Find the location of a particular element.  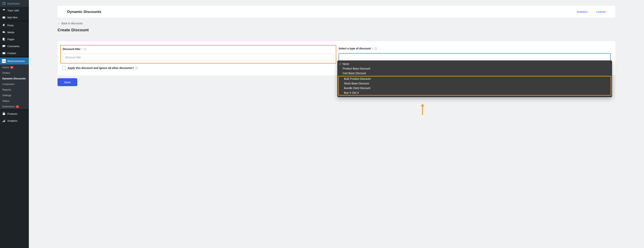

admin-sidebar: Dashboard Tutor LMS Mail Mint Posts Medi… is located at coordinates (14, 124).